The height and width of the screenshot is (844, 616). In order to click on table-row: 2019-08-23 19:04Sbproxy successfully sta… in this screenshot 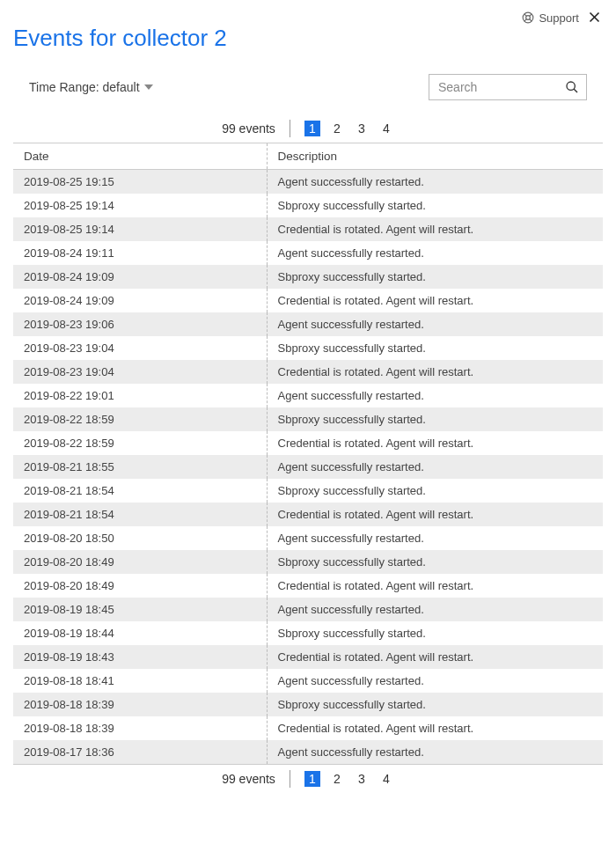, I will do `click(308, 349)`.